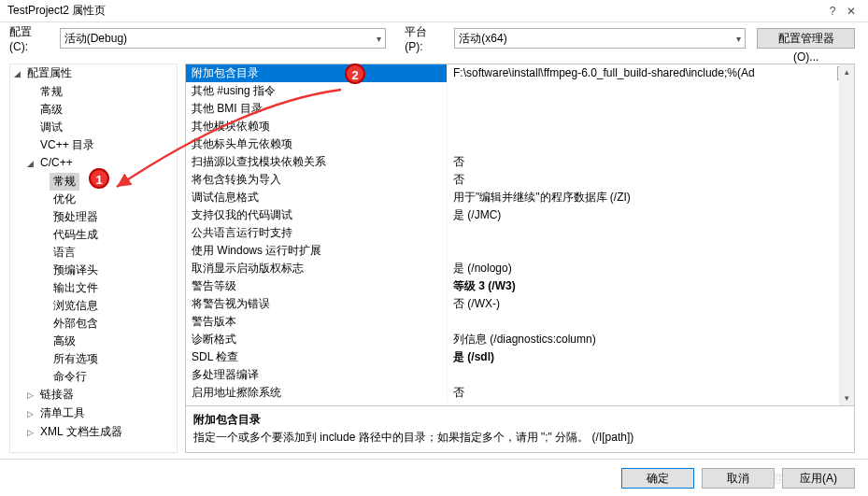 The width and height of the screenshot is (868, 496). I want to click on property-name: 诊断格式, so click(317, 340).